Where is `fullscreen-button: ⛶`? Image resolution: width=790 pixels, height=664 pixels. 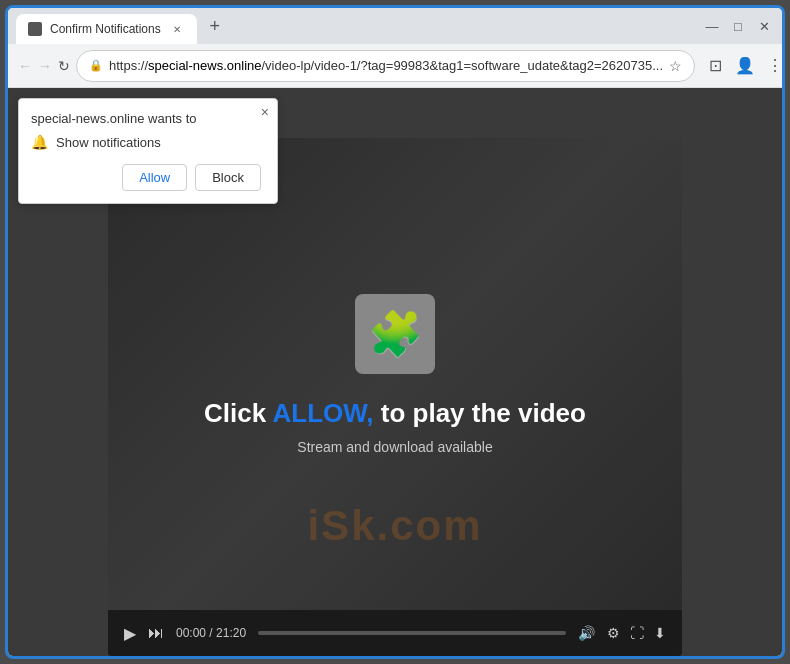 fullscreen-button: ⛶ is located at coordinates (637, 633).